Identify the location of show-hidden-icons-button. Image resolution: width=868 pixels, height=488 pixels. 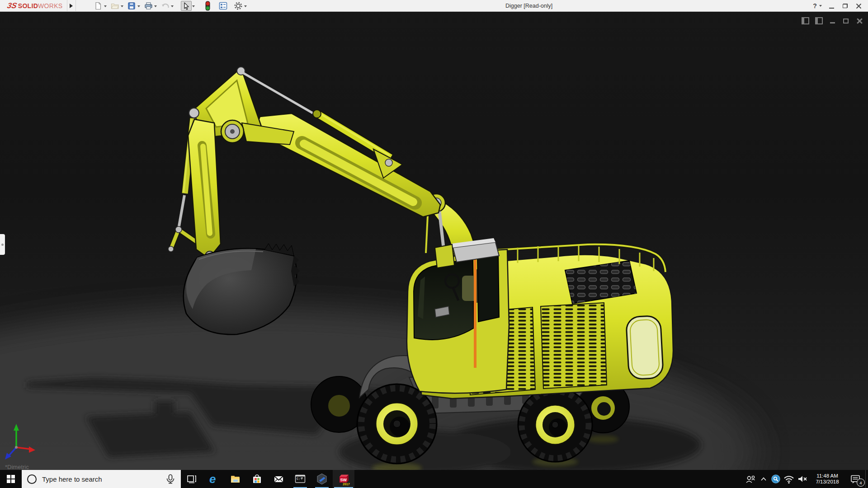
(764, 479).